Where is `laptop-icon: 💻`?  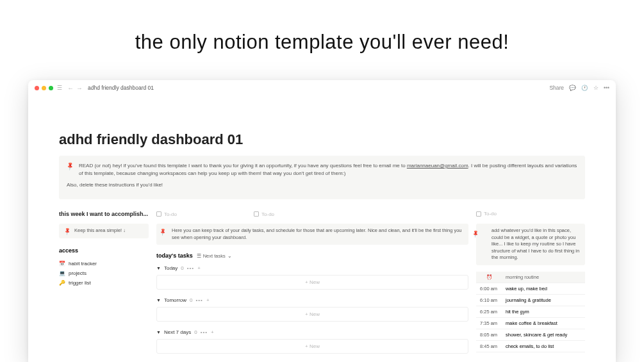 laptop-icon: 💻 is located at coordinates (62, 273).